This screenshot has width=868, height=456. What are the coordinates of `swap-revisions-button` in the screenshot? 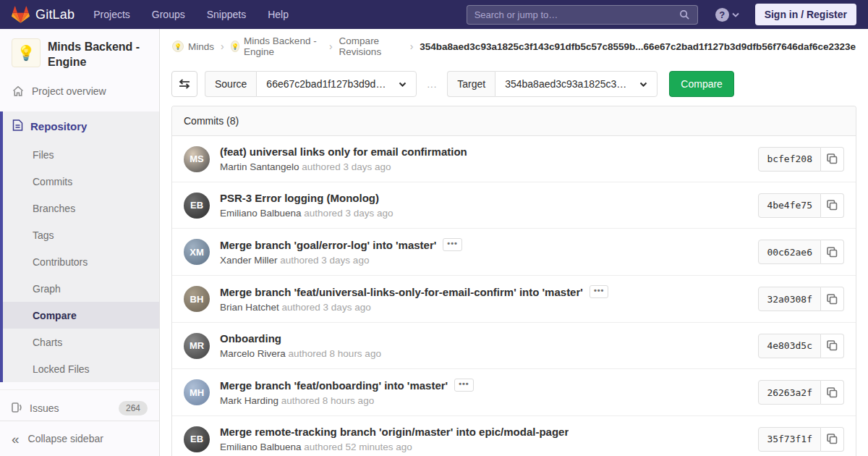 It's located at (184, 84).